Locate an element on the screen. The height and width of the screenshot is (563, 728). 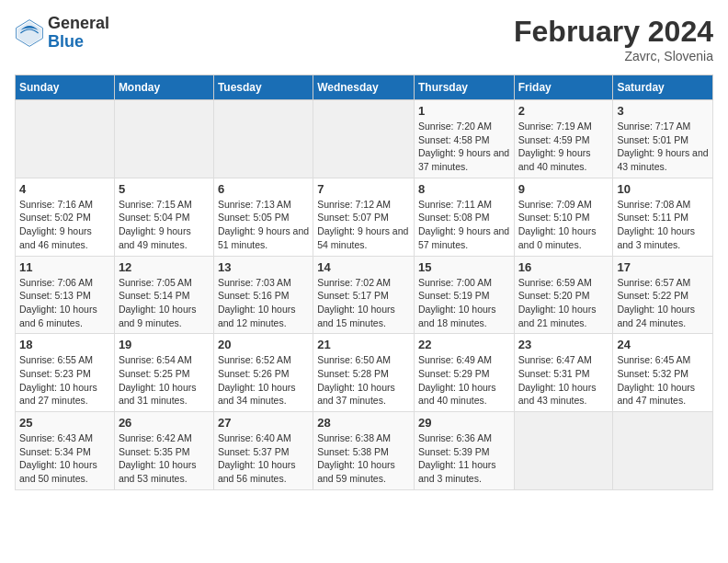
day-number: 23 is located at coordinates (564, 344).